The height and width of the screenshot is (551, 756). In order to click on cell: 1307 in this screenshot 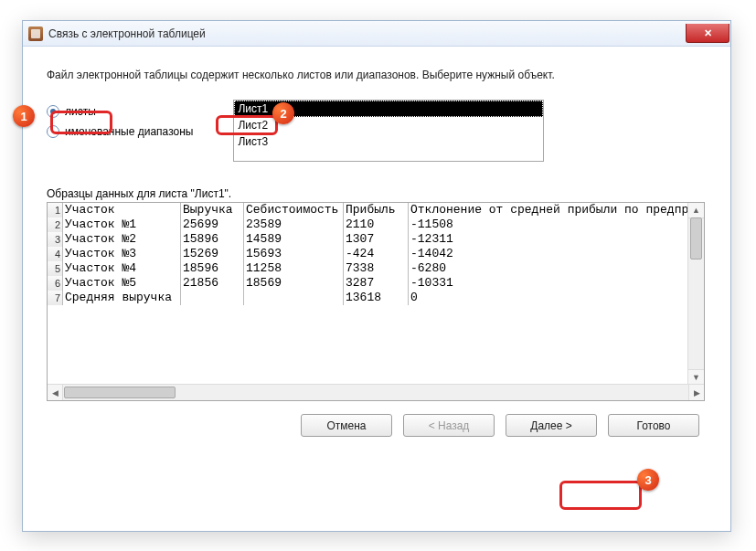, I will do `click(377, 239)`.